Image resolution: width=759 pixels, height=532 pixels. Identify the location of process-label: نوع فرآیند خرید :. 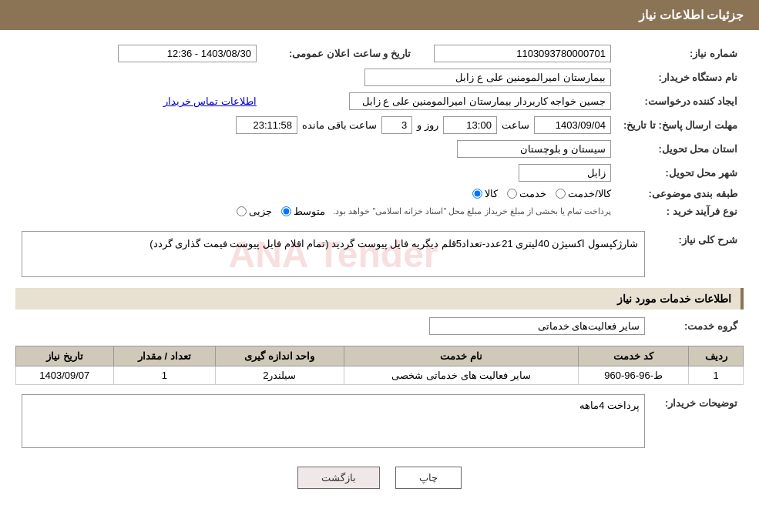
(680, 211).